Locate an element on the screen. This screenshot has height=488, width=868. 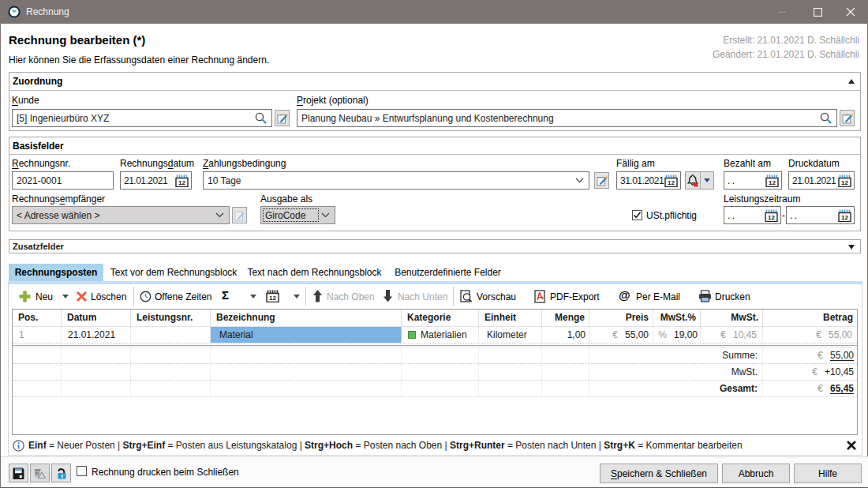
faellig-label: Fällig am is located at coordinates (636, 163).